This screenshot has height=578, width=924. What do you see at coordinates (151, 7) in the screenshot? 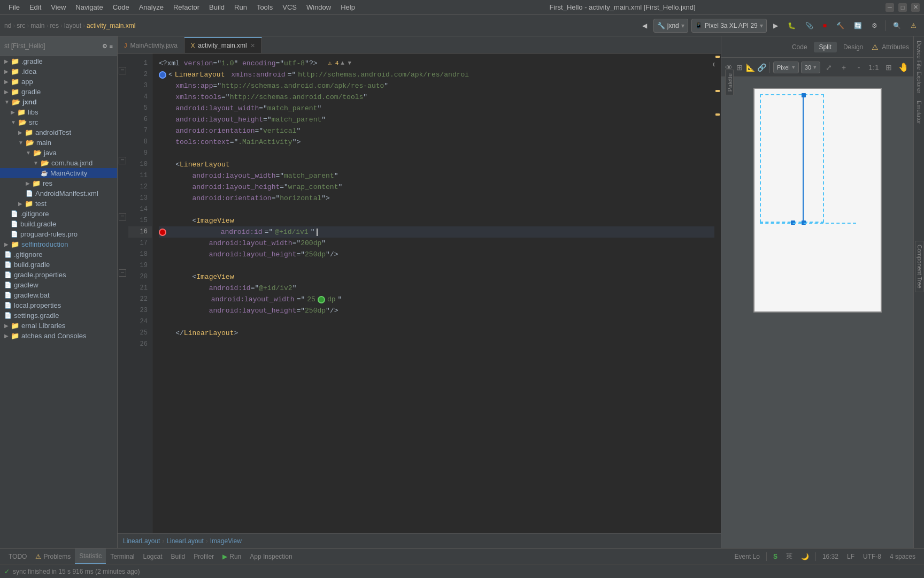
I see `menu-analyze: Analyze` at bounding box center [151, 7].